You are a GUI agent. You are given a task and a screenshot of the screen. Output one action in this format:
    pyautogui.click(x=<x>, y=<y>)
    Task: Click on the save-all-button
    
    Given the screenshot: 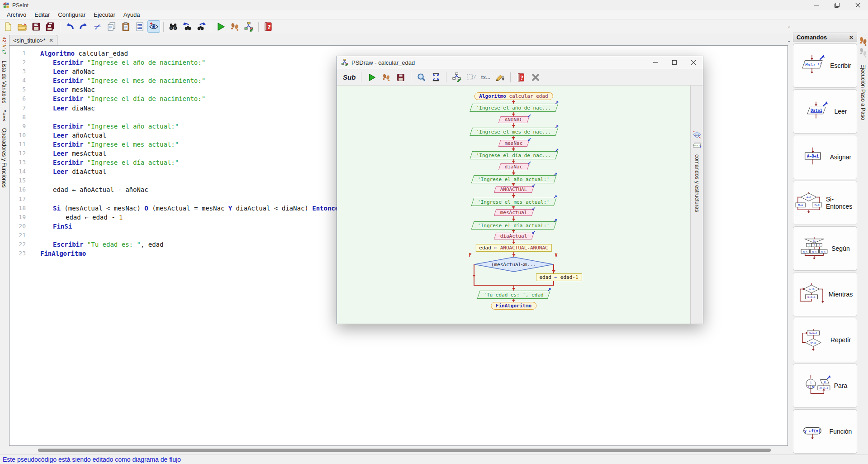 What is the action you would take?
    pyautogui.click(x=50, y=26)
    